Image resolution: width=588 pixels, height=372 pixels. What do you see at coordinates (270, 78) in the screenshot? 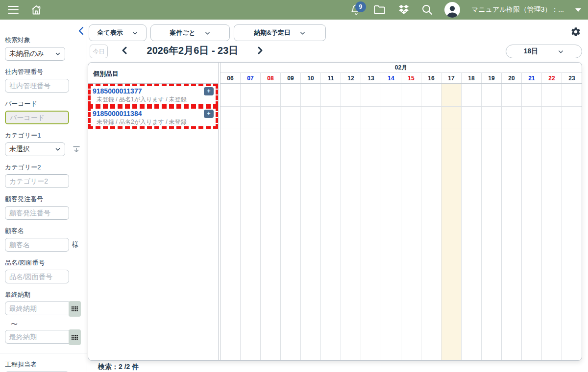
I see `day-header-cell: 08` at bounding box center [270, 78].